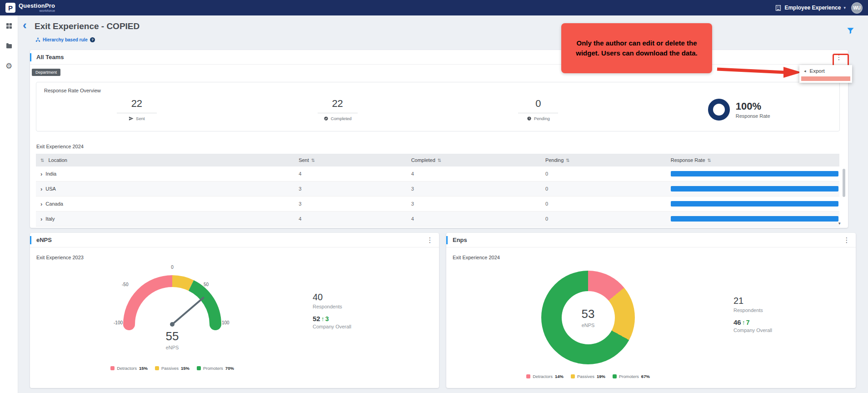 This screenshot has height=393, width=868. Describe the element at coordinates (608, 160) in the screenshot. I see `col-pending: Pending⇅` at that location.